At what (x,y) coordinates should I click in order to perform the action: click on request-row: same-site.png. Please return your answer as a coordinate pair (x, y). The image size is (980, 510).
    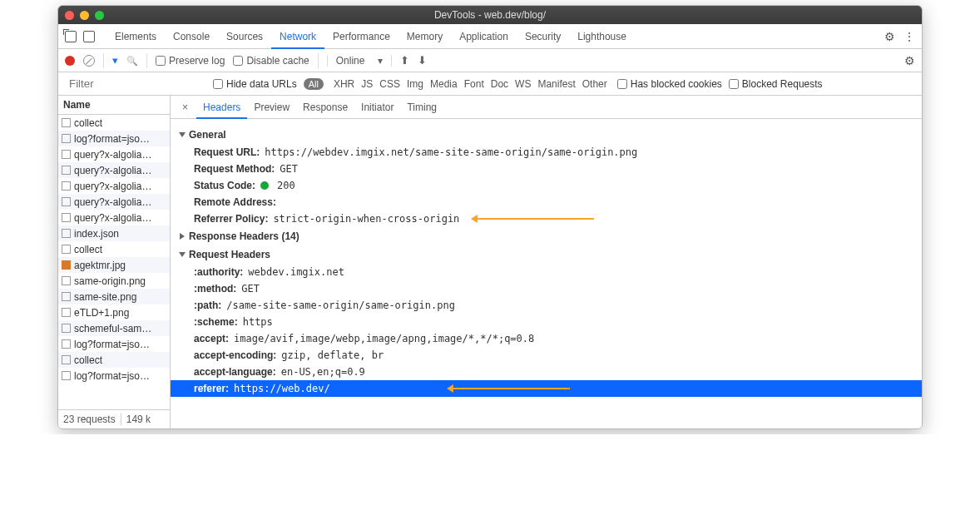
    Looking at the image, I should click on (114, 296).